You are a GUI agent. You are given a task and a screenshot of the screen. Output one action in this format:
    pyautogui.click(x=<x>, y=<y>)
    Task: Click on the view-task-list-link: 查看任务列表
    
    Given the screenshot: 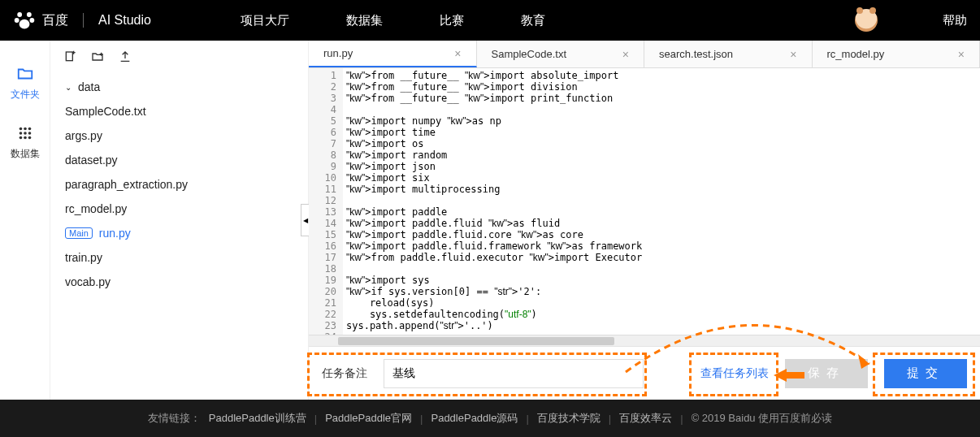 What is the action you would take?
    pyautogui.click(x=735, y=374)
    